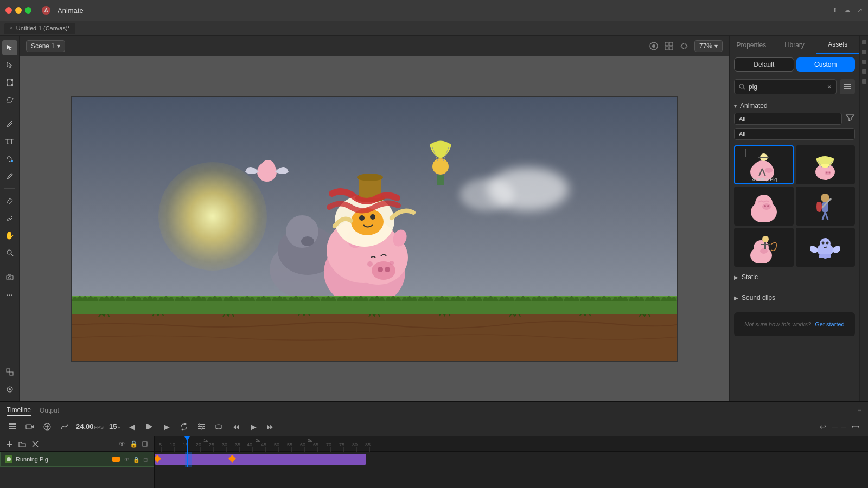  I want to click on list-view-toggle, so click(847, 87).